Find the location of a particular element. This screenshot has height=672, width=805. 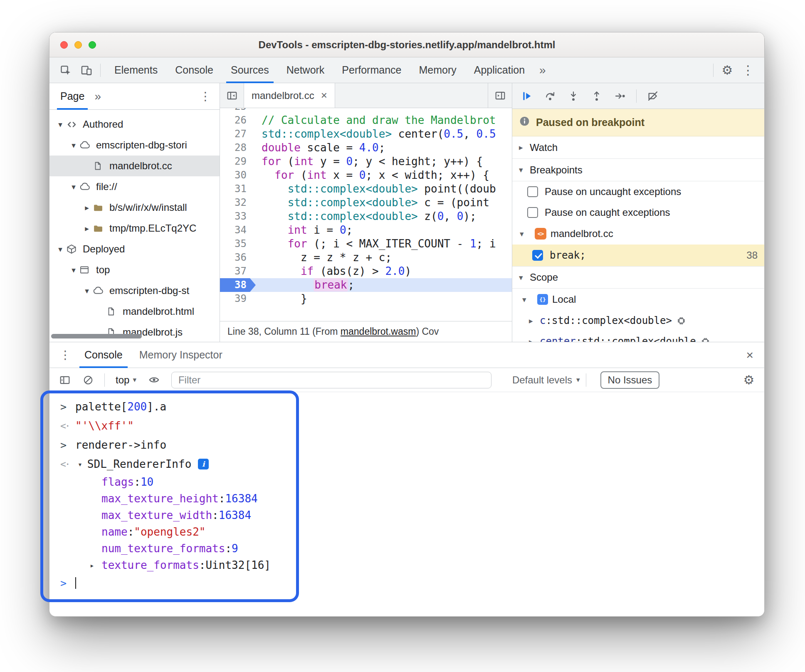

pause-on-uncaught-row: Pause on uncaught exceptions is located at coordinates (638, 192).